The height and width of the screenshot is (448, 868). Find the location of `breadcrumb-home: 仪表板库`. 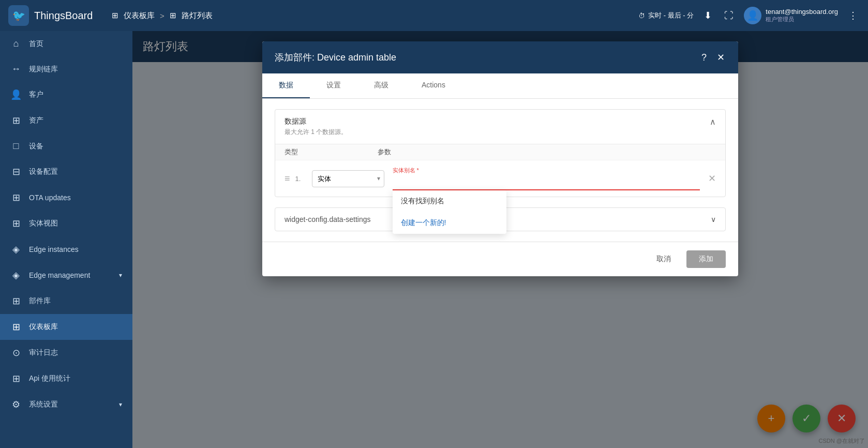

breadcrumb-home: 仪表板库 is located at coordinates (139, 16).